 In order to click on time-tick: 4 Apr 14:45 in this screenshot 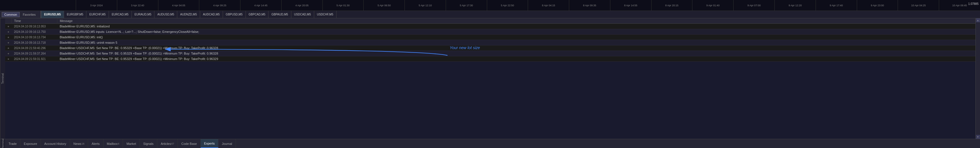, I will do `click(261, 5)`.